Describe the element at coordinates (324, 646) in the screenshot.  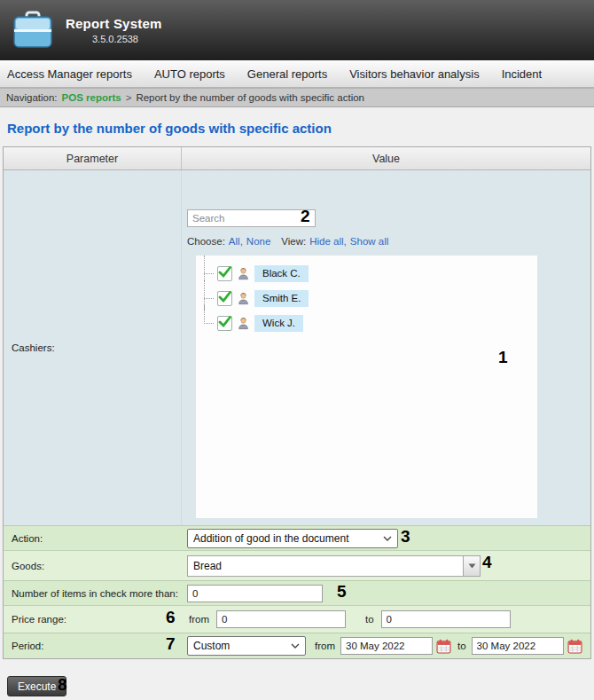
I see `period-from-label: from` at that location.